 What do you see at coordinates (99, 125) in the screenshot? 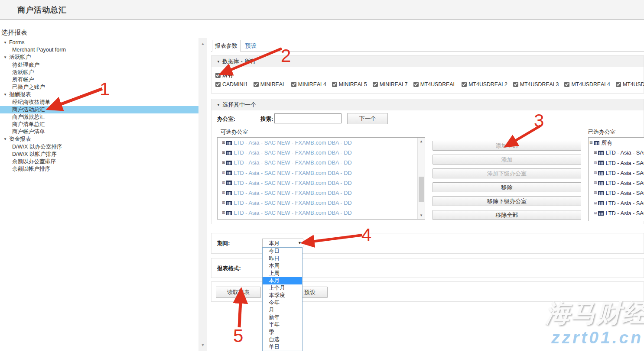
I see `tree-item: 商户清单总汇` at bounding box center [99, 125].